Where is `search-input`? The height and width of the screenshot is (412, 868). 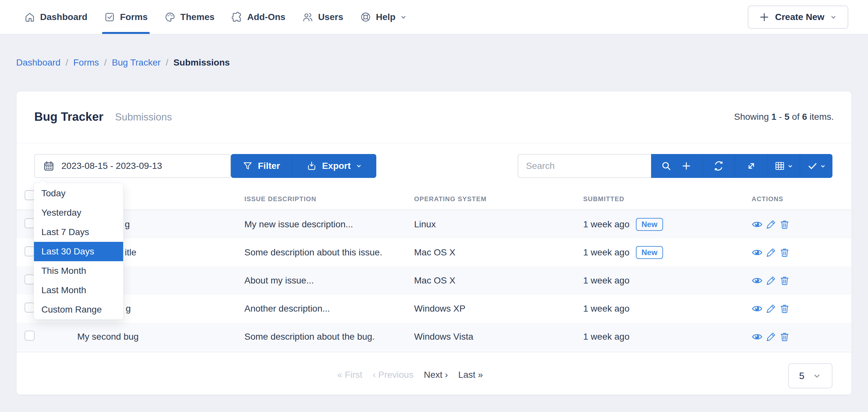
search-input is located at coordinates (584, 166).